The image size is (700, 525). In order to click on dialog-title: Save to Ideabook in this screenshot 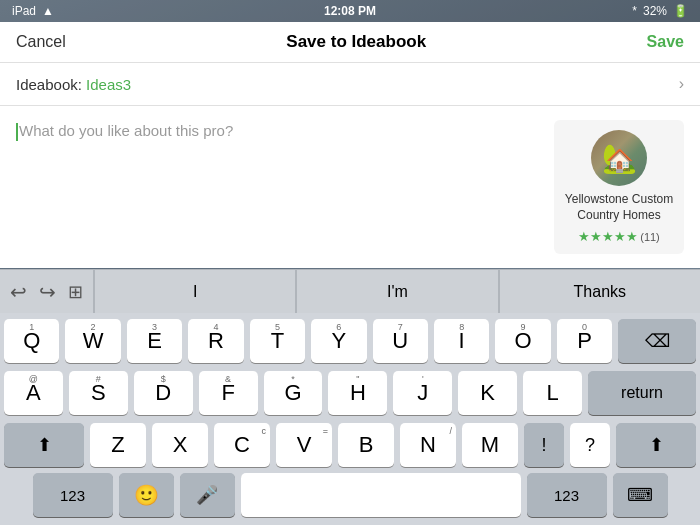, I will do `click(356, 42)`.